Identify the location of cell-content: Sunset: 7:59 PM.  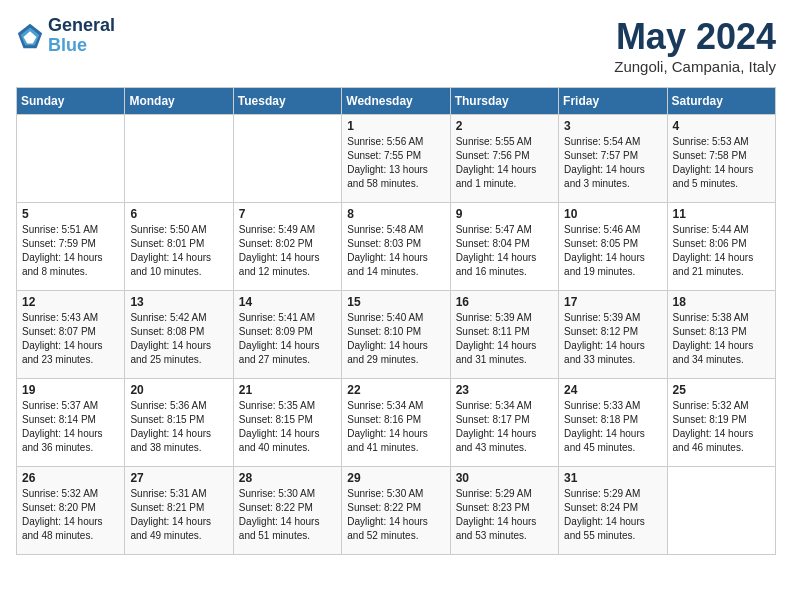
(70, 244).